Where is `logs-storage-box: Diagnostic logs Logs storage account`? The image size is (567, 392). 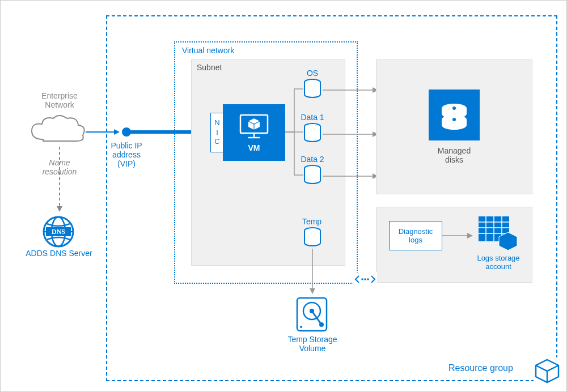
logs-storage-box: Diagnostic logs Logs storage account is located at coordinates (454, 245).